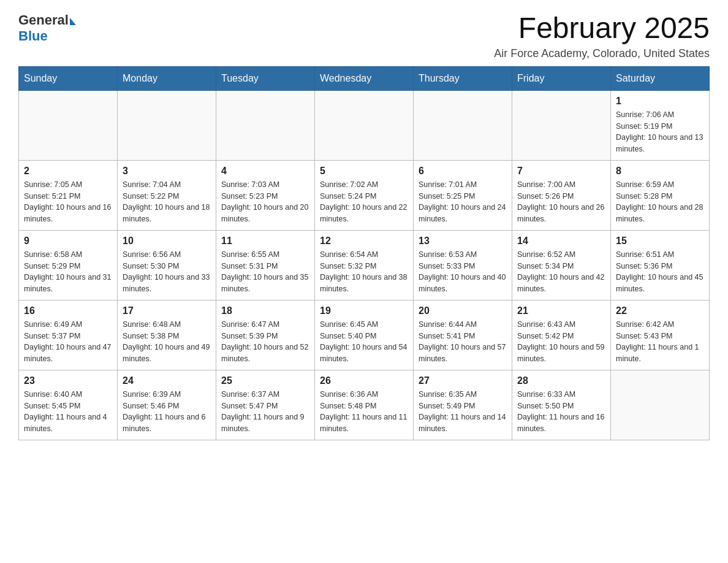  What do you see at coordinates (68, 381) in the screenshot?
I see `day-number: 23` at bounding box center [68, 381].